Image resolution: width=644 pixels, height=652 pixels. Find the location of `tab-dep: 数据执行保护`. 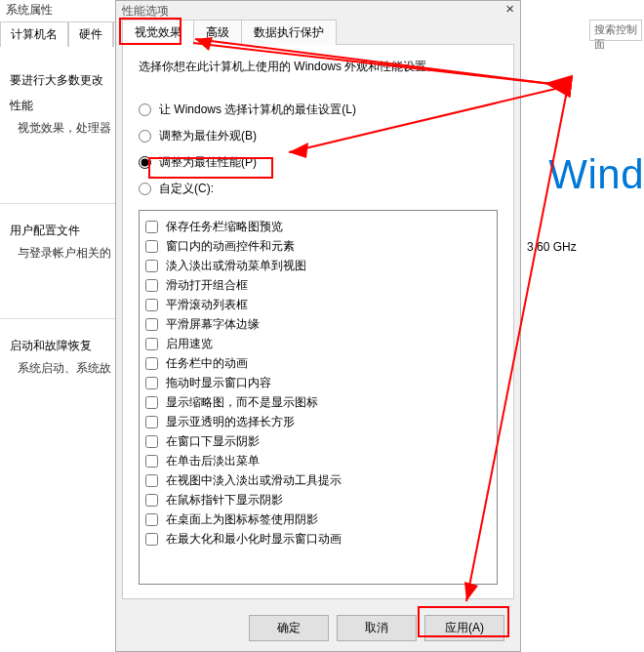

tab-dep: 数据执行保护 is located at coordinates (289, 32).